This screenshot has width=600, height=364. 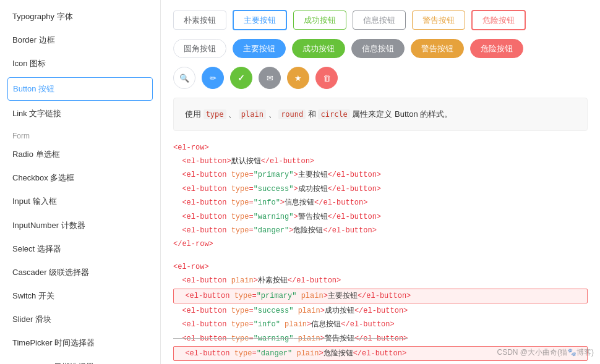 What do you see at coordinates (437, 48) in the screenshot?
I see `btn-round-warning: 警告按钮` at bounding box center [437, 48].